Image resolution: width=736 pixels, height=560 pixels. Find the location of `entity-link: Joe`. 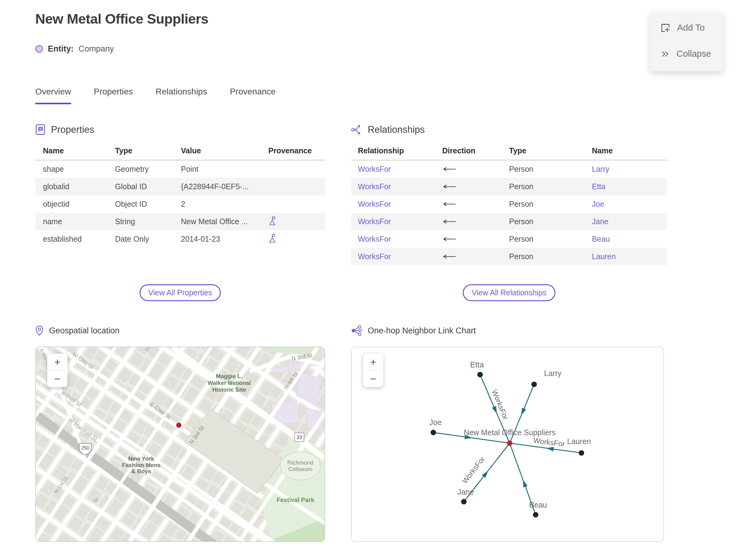

entity-link: Joe is located at coordinates (629, 204).